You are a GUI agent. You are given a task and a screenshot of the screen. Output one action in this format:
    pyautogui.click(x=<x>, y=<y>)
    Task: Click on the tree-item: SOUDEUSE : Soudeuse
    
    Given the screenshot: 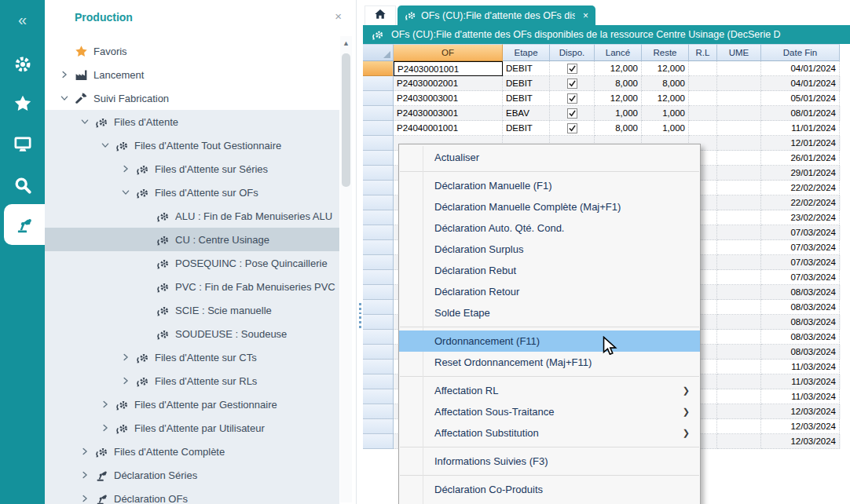 What is the action you would take?
    pyautogui.click(x=192, y=334)
    